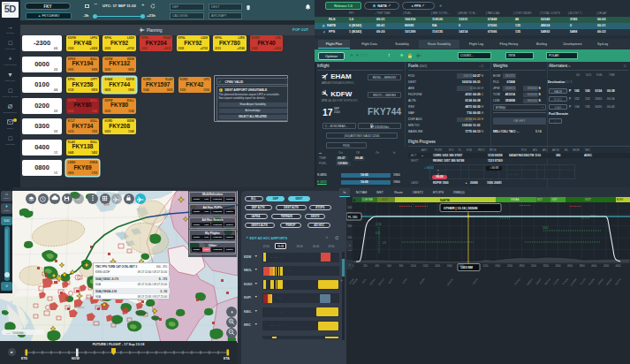 The height and width of the screenshot is (364, 630). What do you see at coordinates (582, 266) in the screenshot?
I see `svg-text: 3800` at bounding box center [582, 266].